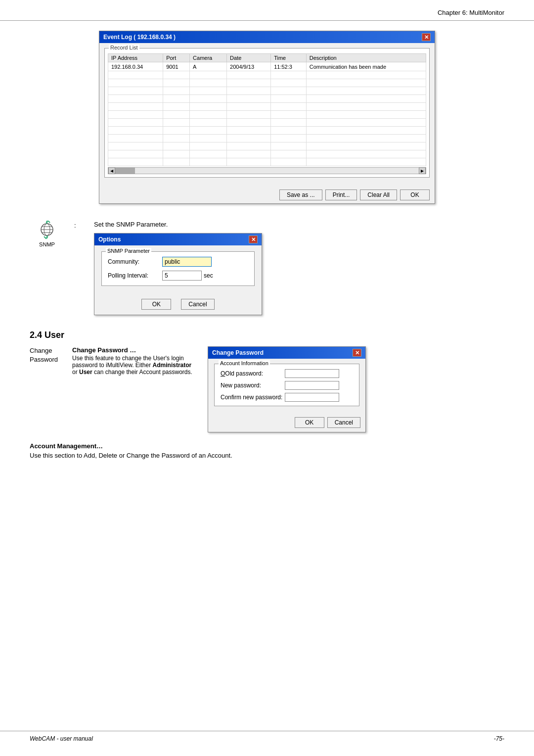 This screenshot has height=756, width=534. Describe the element at coordinates (129, 251) in the screenshot. I see `snmp-param-group-label: SNMP Parameter` at that location.